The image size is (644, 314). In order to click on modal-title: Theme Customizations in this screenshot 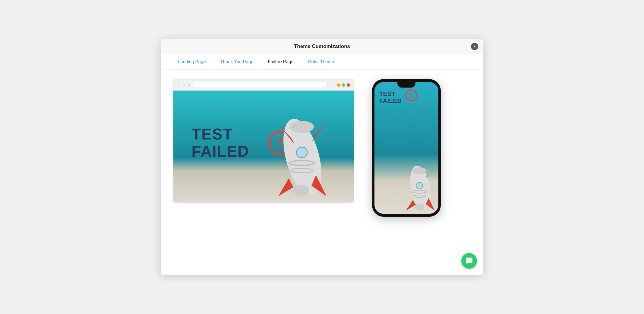, I will do `click(322, 46)`.